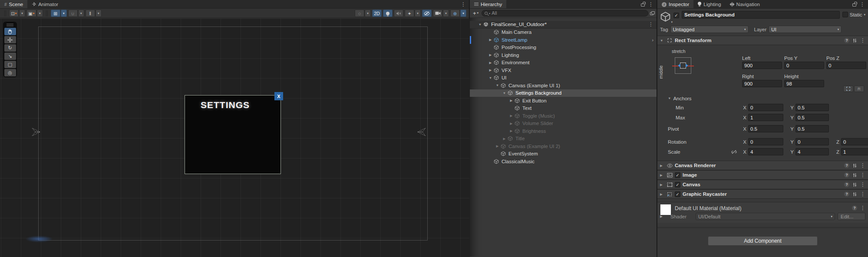 This screenshot has width=868, height=257. I want to click on snap-magnet-button: ∪, so click(73, 13).